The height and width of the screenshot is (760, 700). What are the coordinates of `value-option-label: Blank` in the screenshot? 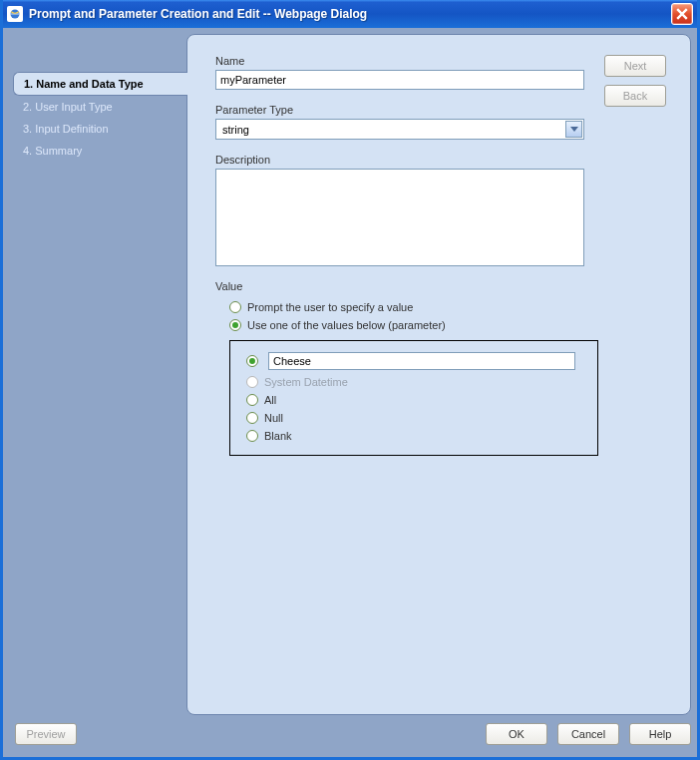 It's located at (278, 436).